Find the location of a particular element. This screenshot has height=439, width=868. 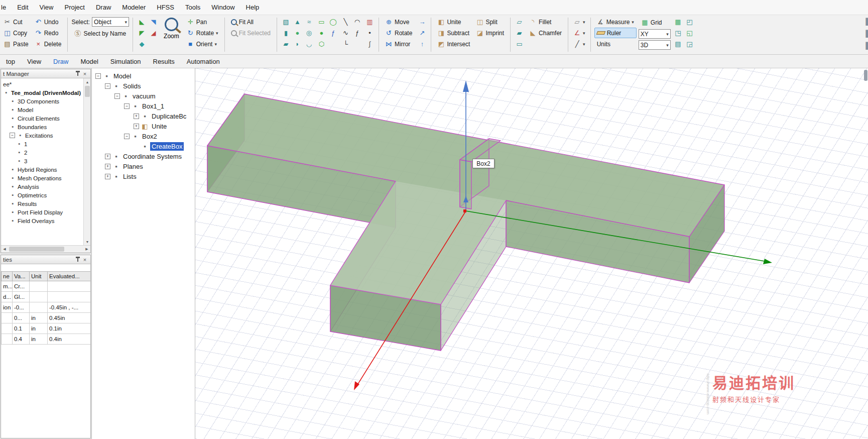

pin-icon is located at coordinates (78, 260).